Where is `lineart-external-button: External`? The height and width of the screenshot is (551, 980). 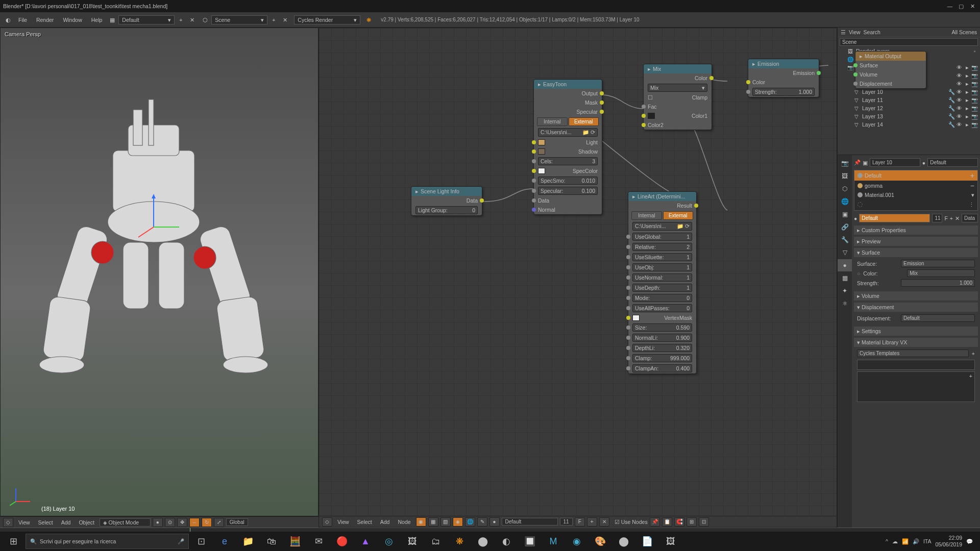
lineart-external-button: External is located at coordinates (678, 215).